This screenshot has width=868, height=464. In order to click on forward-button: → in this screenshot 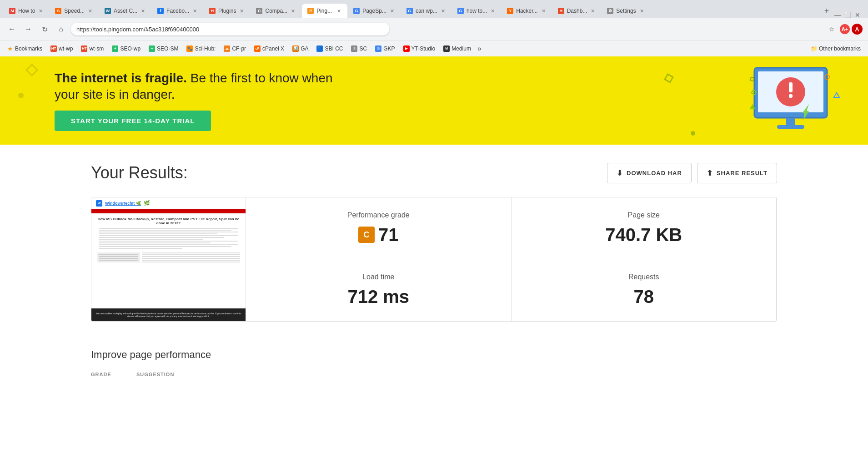, I will do `click(28, 29)`.